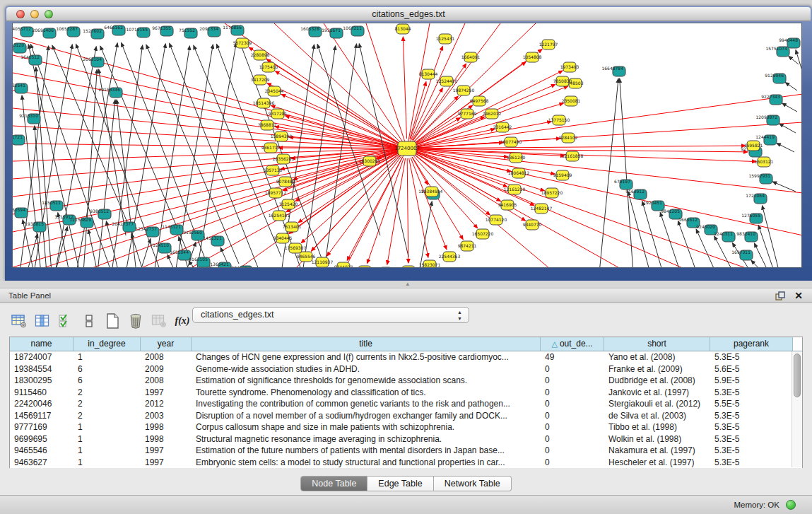  Describe the element at coordinates (752, 369) in the screenshot. I see `table-cell: 5.6E-5` at that location.